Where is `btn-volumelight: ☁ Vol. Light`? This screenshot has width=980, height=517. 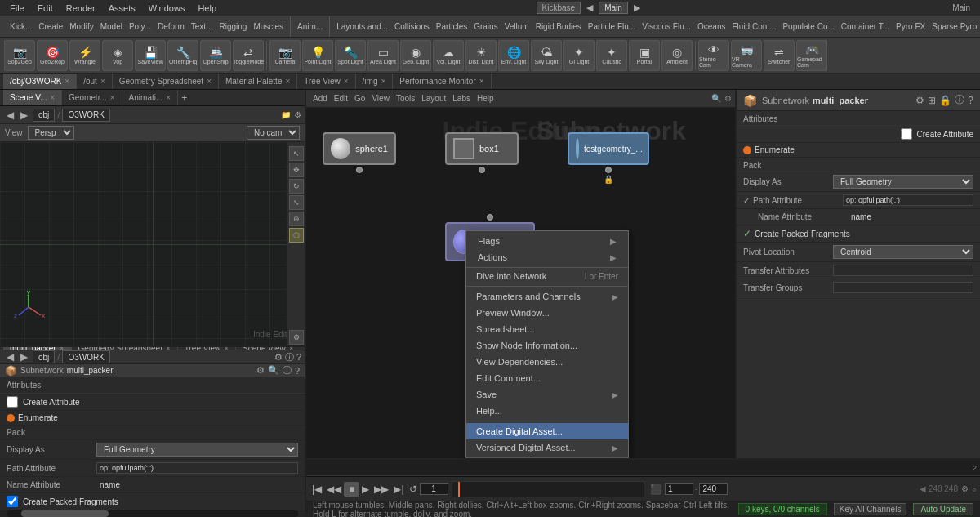
btn-volumelight: ☁ Vol. Light is located at coordinates (448, 56).